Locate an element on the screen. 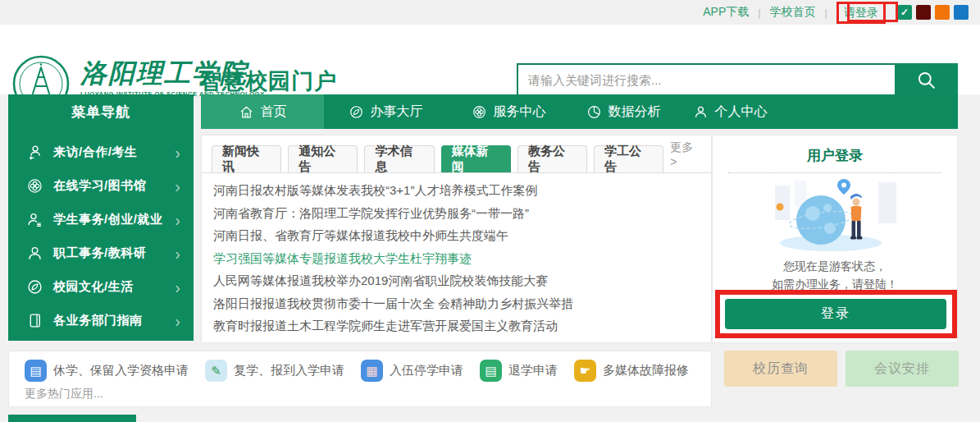 The image size is (980, 422). search-input is located at coordinates (705, 80).